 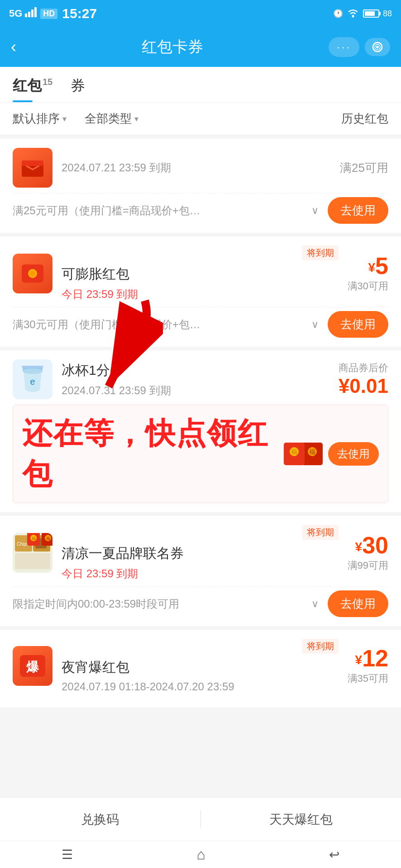 I want to click on coupon-desc-4: 限指定时间内00:00-23:59时段可用, so click(x=162, y=604).